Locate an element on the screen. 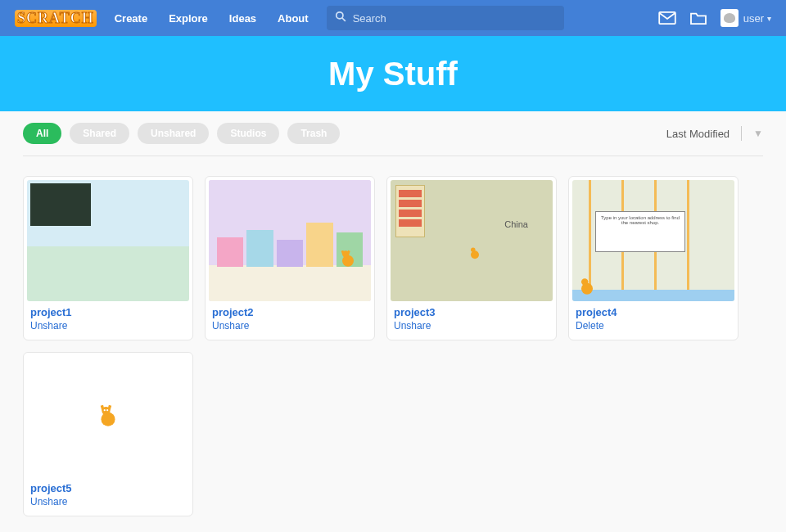 The width and height of the screenshot is (786, 532). map-label: China is located at coordinates (516, 224).